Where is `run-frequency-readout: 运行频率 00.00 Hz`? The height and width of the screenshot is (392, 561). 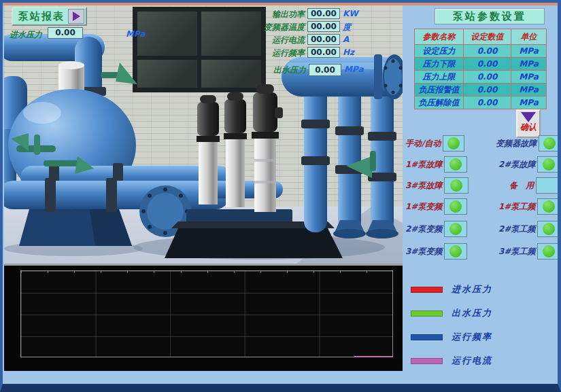
run-frequency-readout: 运行频率 00.00 Hz is located at coordinates (318, 52).